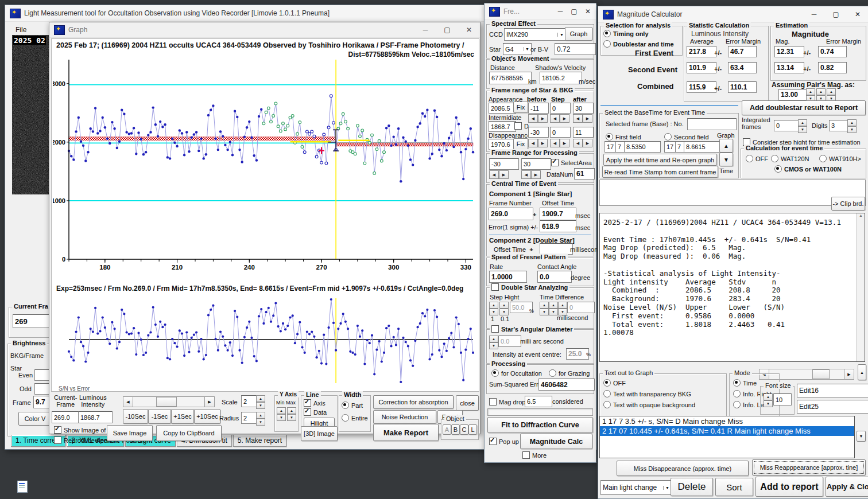  What do you see at coordinates (862, 372) in the screenshot?
I see `side-up-button: ▲` at bounding box center [862, 372].